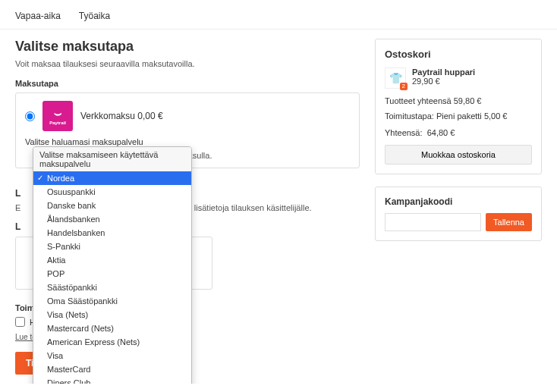  Describe the element at coordinates (458, 116) in the screenshot. I see `cart-shipping: Toimitustapa: Pieni paketti 5,00 €` at that location.